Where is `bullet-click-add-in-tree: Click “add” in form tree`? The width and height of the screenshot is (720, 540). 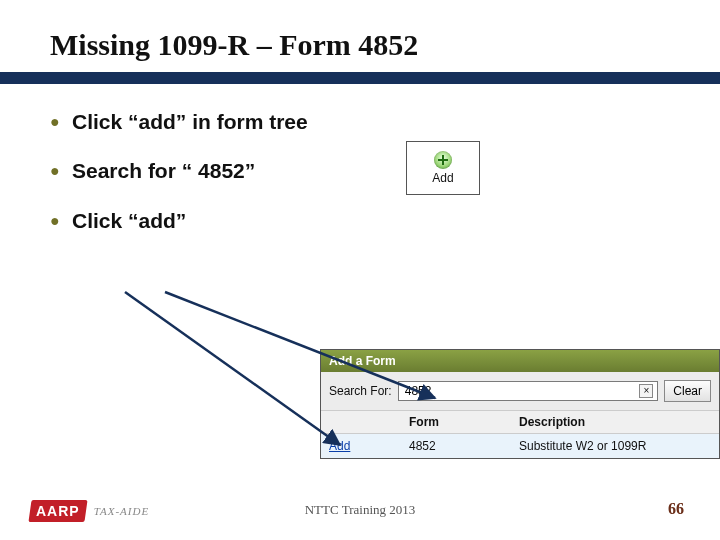 bullet-click-add-in-tree: Click “add” in form tree is located at coordinates (360, 122).